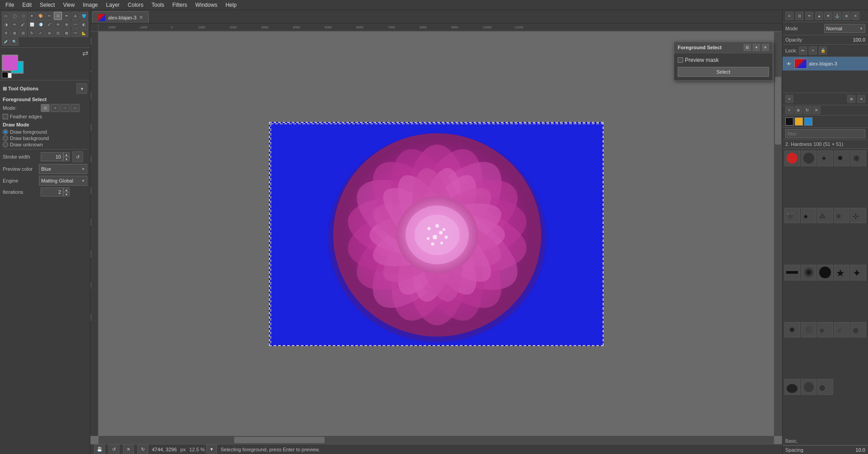  What do you see at coordinates (799, 122) in the screenshot?
I see `brush-swatch-orange` at bounding box center [799, 122].